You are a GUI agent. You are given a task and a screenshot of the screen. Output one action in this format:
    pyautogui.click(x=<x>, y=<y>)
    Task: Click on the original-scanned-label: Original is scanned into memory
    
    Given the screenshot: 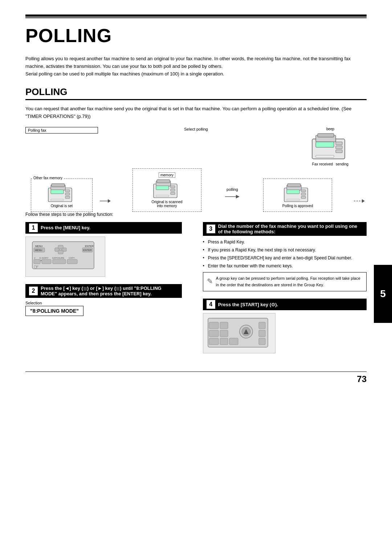 What is the action you would take?
    pyautogui.click(x=167, y=204)
    